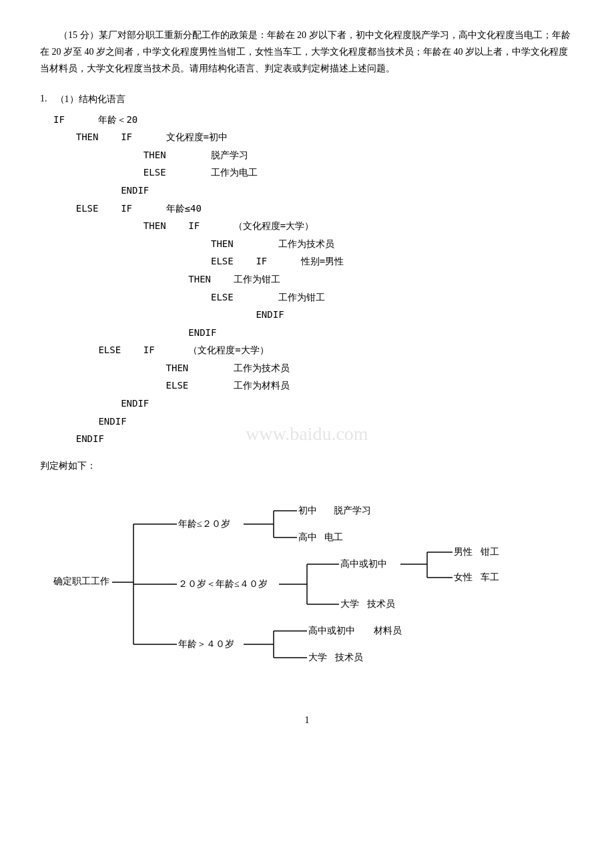 The height and width of the screenshot is (868, 614). What do you see at coordinates (352, 510) in the screenshot?
I see `b1-child1-result: 脱产学习` at bounding box center [352, 510].